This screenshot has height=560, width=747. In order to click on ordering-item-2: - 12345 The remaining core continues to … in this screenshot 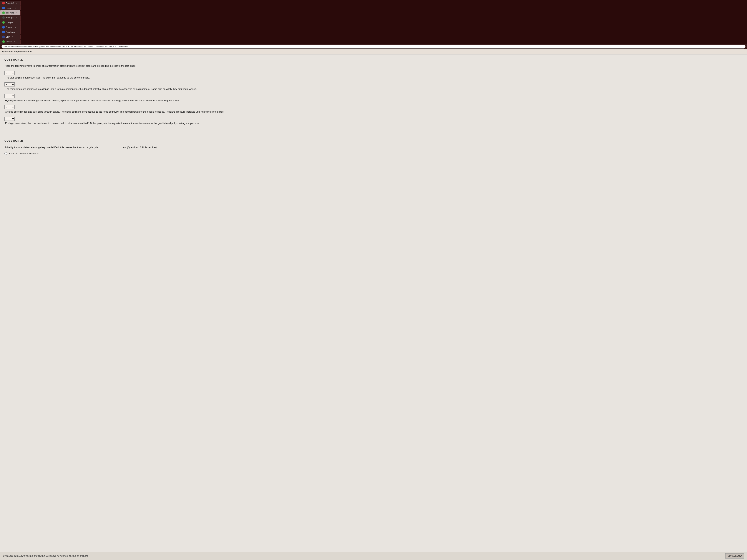, I will do `click(374, 86)`.